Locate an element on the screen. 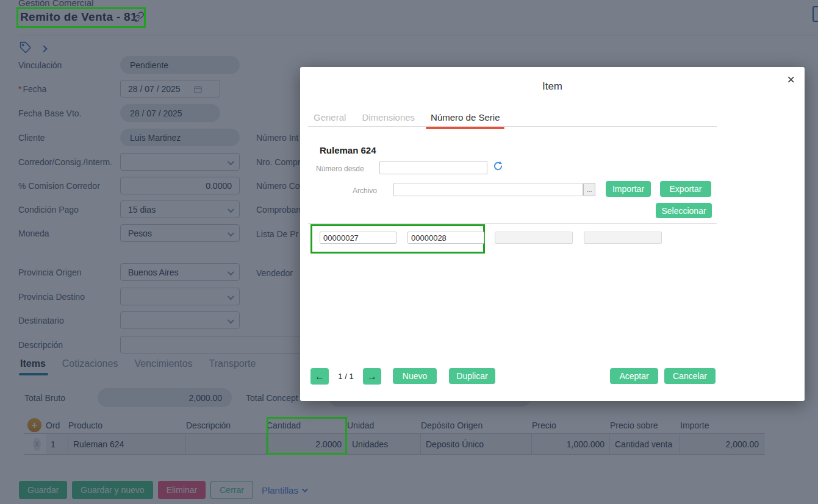 The height and width of the screenshot is (504, 818). modal-tabs-divider is located at coordinates (512, 127).